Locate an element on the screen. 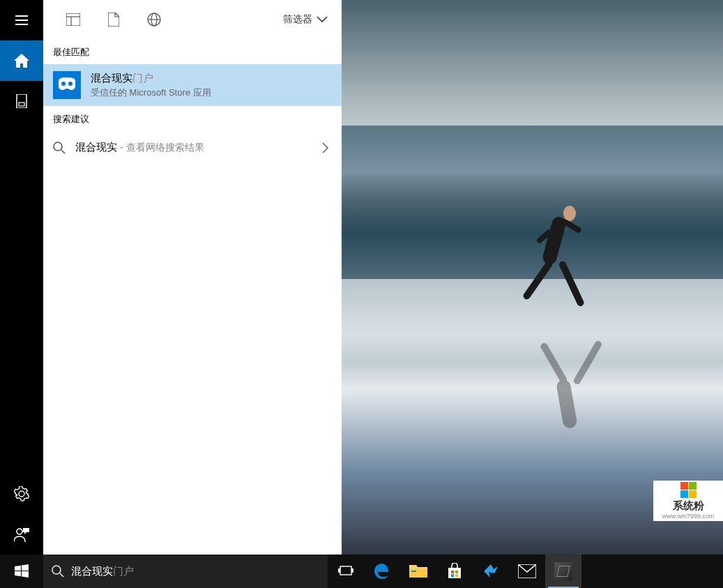 Image resolution: width=723 pixels, height=588 pixels. filter-documents-button is located at coordinates (114, 20).